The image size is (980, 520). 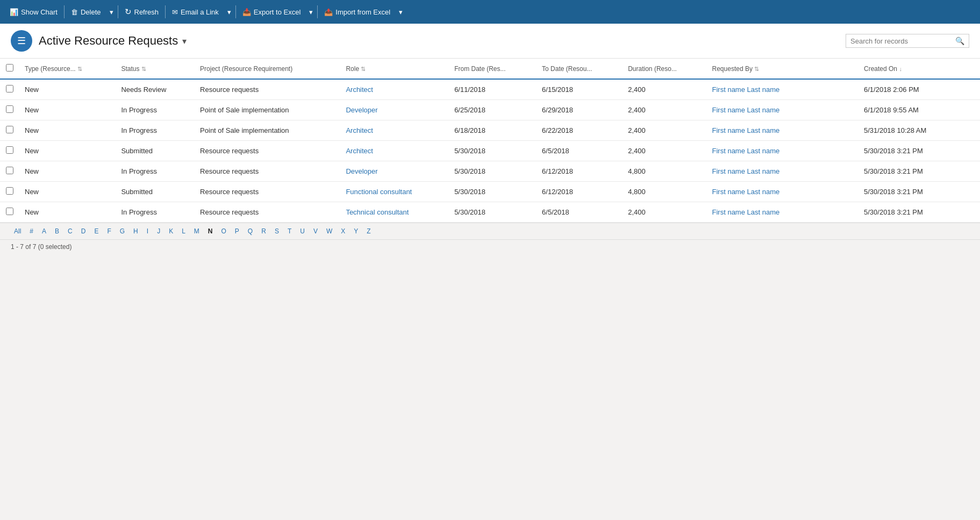 What do you see at coordinates (197, 231) in the screenshot?
I see `page-letter-m: M` at bounding box center [197, 231].